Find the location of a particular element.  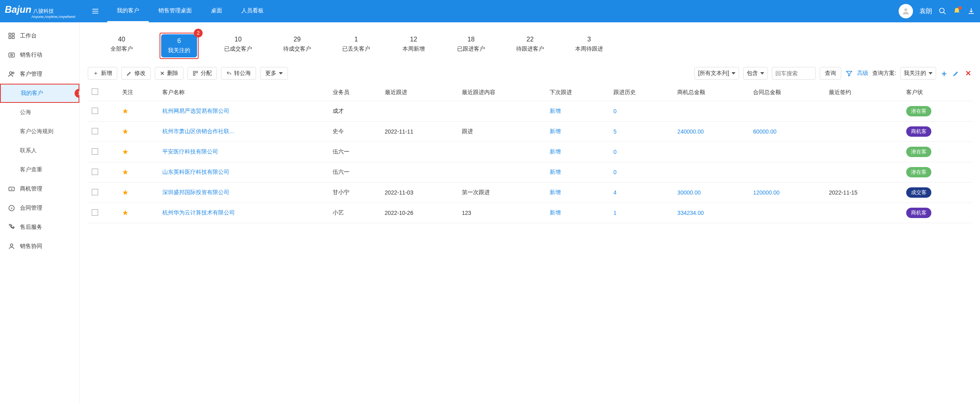

top-tab: 桌面 is located at coordinates (217, 11).